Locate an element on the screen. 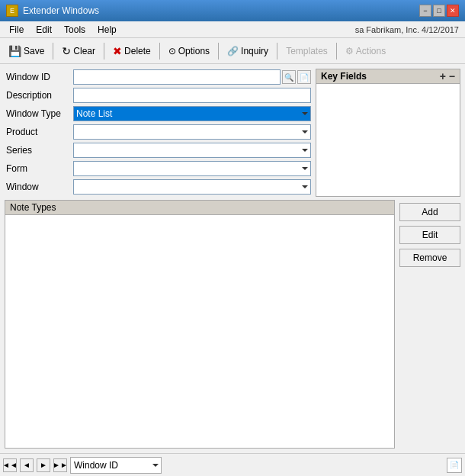  save-button: 💾 Save is located at coordinates (26, 51).